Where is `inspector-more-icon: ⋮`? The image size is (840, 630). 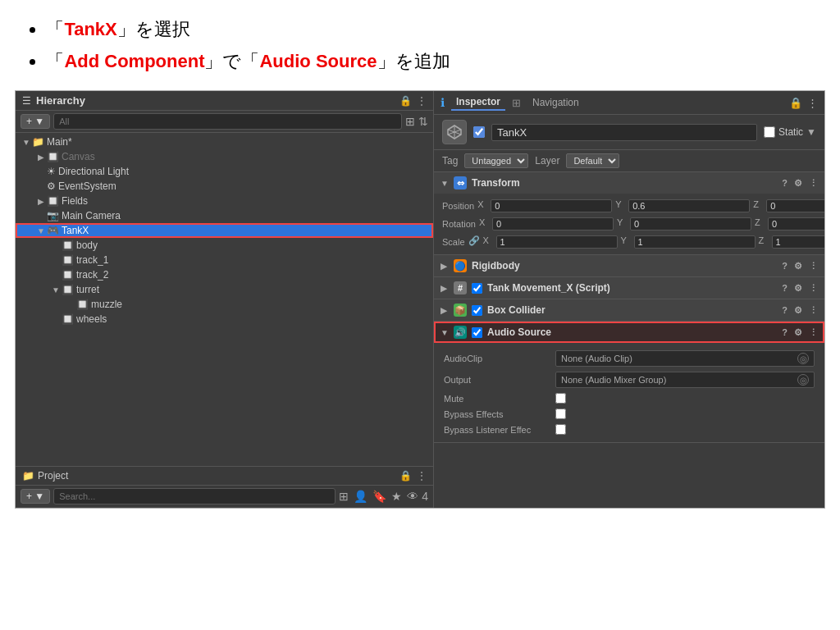 inspector-more-icon: ⋮ is located at coordinates (812, 103).